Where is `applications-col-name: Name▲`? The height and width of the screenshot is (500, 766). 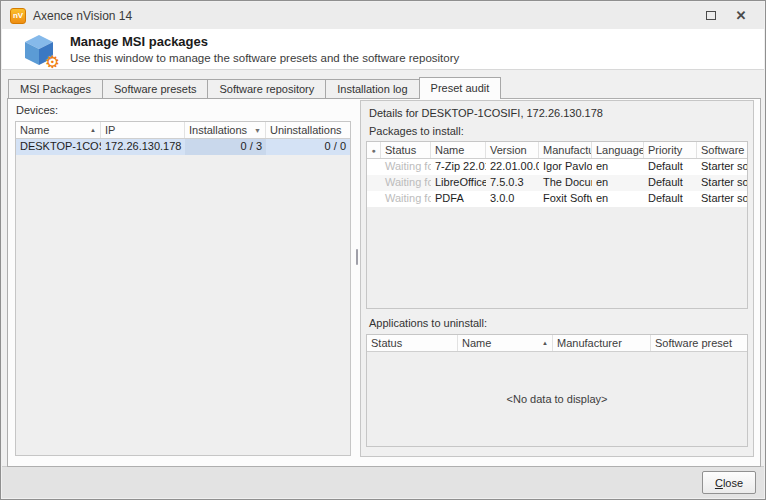
applications-col-name: Name▲ is located at coordinates (506, 343).